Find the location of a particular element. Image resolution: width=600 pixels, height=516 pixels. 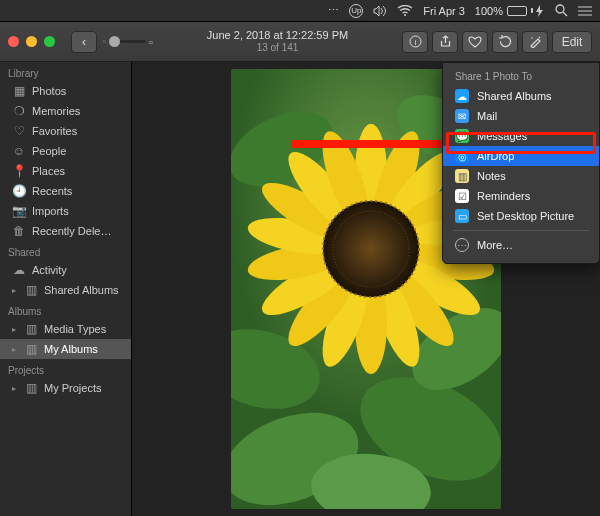

more-icon: ⋯ is located at coordinates (462, 245).